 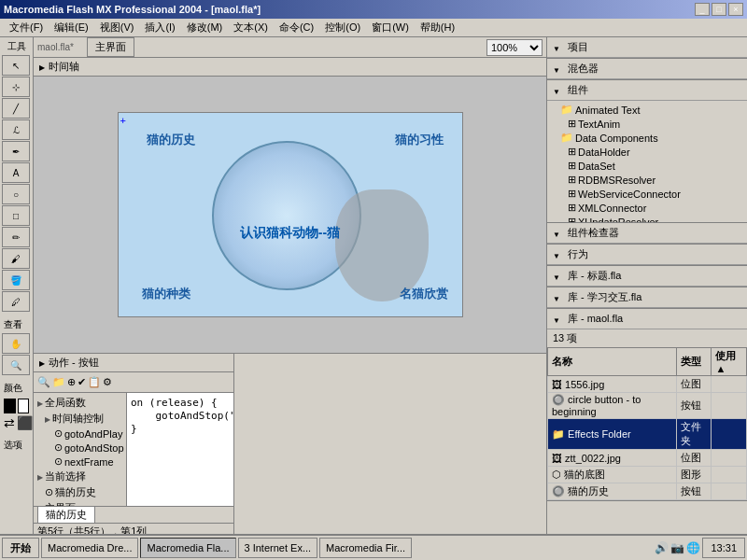 What do you see at coordinates (647, 424) in the screenshot?
I see `library-table: 名称 类型 使用▲ 🖼 1556.jpg位图🔘 circle button - …` at bounding box center [647, 424].